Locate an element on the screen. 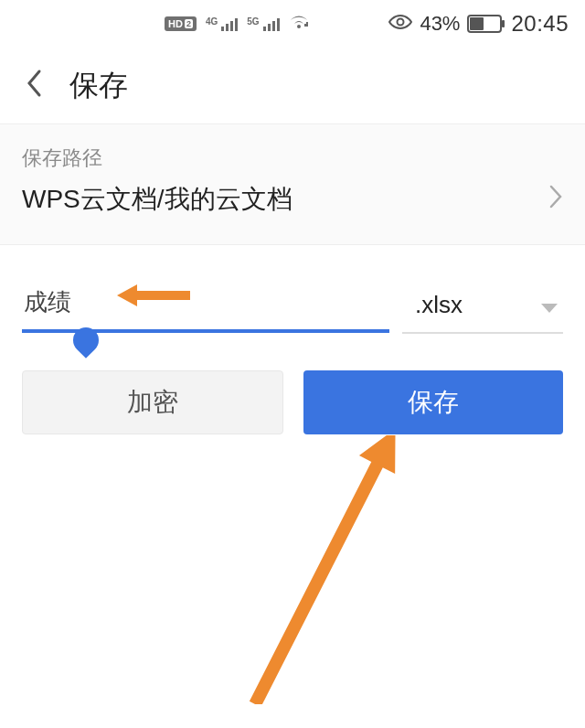  encrypt-button: 加密 is located at coordinates (153, 402).